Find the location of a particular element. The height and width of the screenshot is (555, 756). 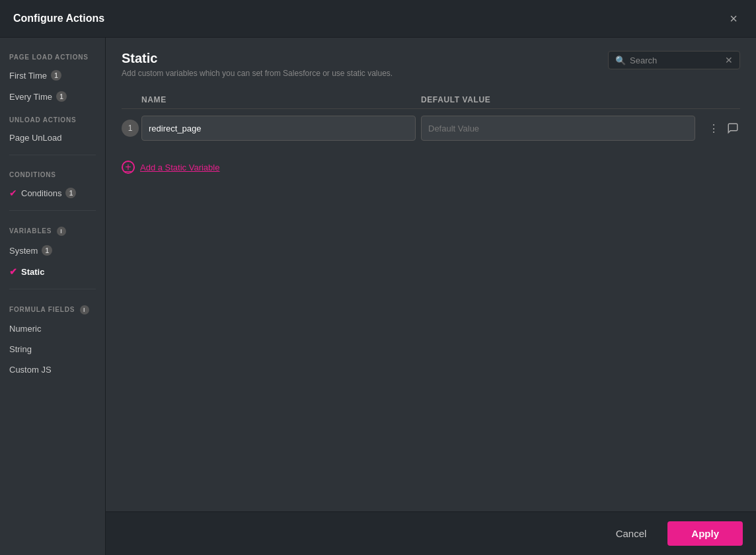

title-block: Static Add custom variables which you ca… is located at coordinates (257, 65).